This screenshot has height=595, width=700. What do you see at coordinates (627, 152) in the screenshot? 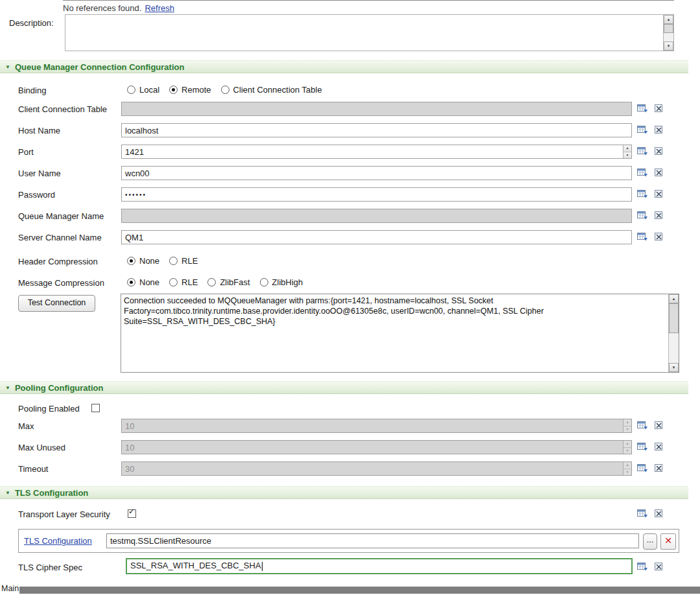
I see `port-spinner: ▲▼` at bounding box center [627, 152].